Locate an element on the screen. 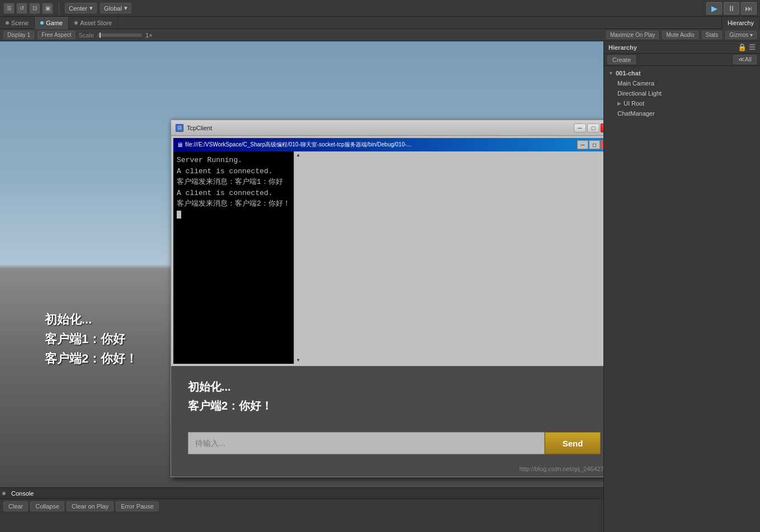 This screenshot has height=532, width=760. hierarchy-toolbar: Create ≪All is located at coordinates (682, 60).